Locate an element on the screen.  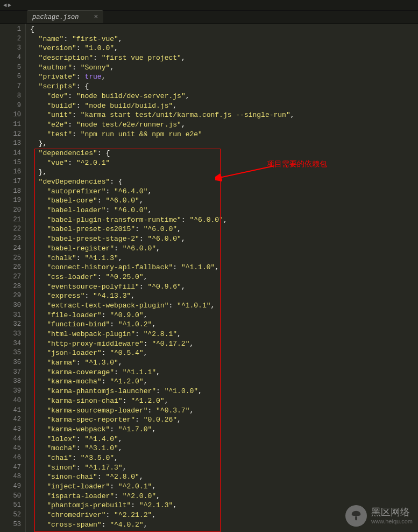
watermark: 黑区网络 www.heiqu.com is located at coordinates (379, 516).